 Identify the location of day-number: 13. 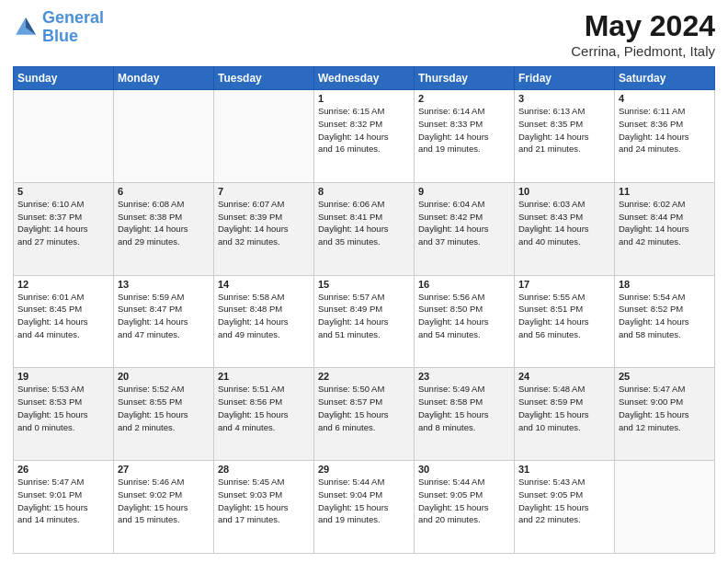
(164, 284).